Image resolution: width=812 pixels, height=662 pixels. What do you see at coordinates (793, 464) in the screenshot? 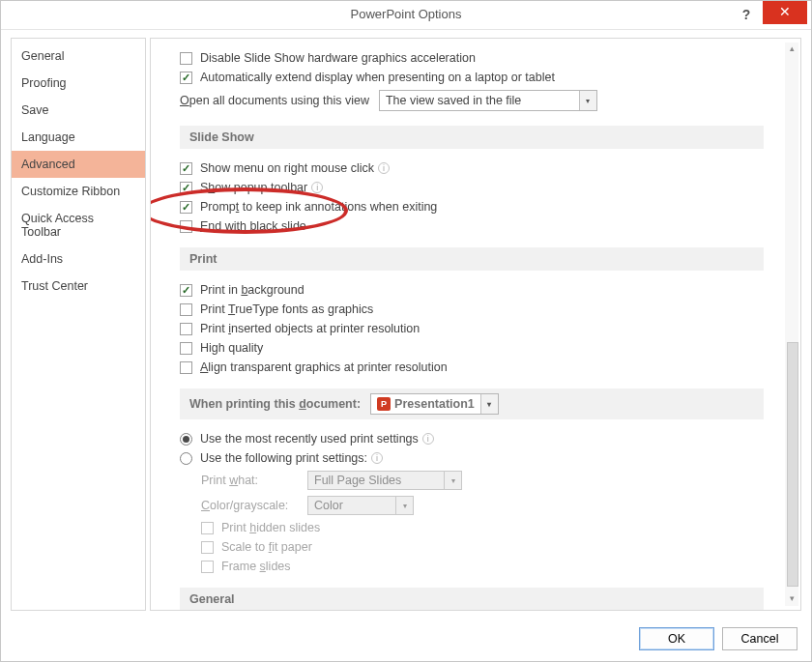
I see `scroll-thumb` at bounding box center [793, 464].